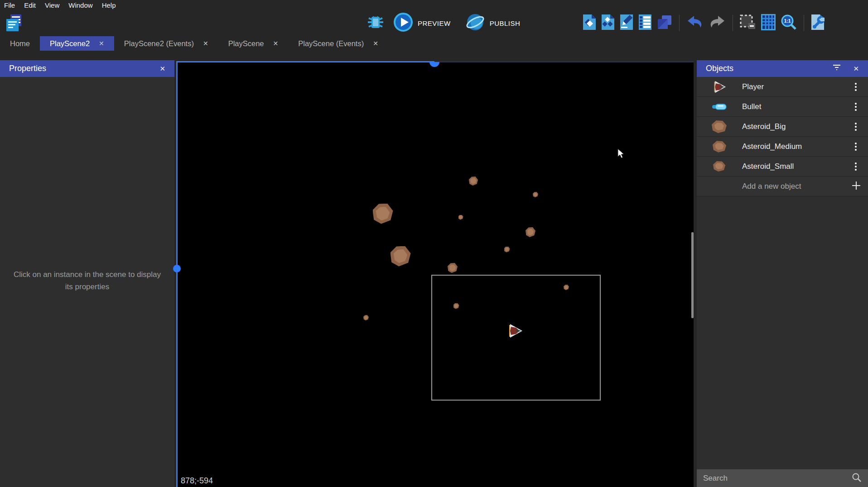 The image size is (868, 487). What do you see at coordinates (434, 43) in the screenshot?
I see `tab-bar: Home PlayScene2 ✕ PlayScene2 (Events) ✕ …` at bounding box center [434, 43].